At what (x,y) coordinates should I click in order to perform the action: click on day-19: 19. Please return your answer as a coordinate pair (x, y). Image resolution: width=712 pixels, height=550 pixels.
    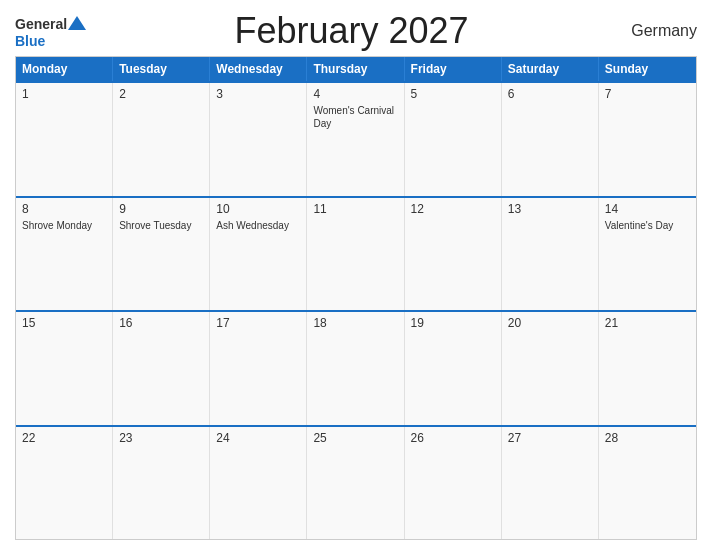
    Looking at the image, I should click on (454, 368).